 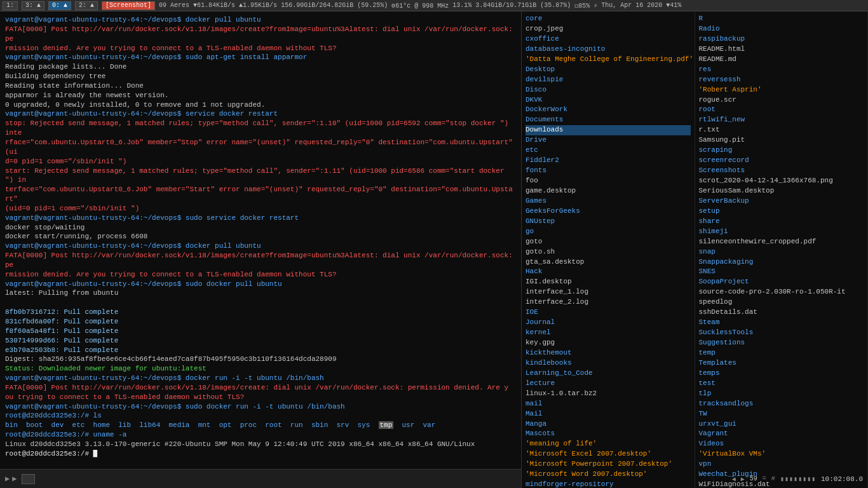 What do you see at coordinates (608, 181) in the screenshot?
I see `file-item: foo` at bounding box center [608, 181].